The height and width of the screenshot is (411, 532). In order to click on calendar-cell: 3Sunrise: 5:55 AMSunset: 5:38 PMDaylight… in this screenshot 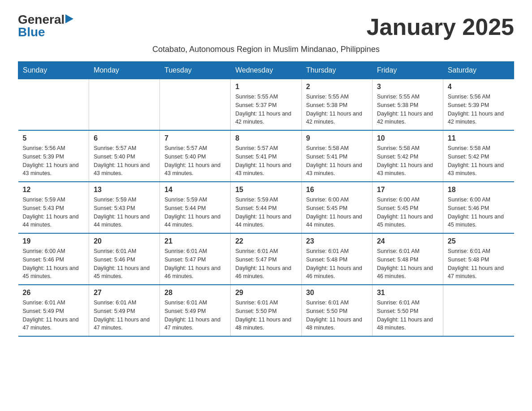, I will do `click(408, 105)`.